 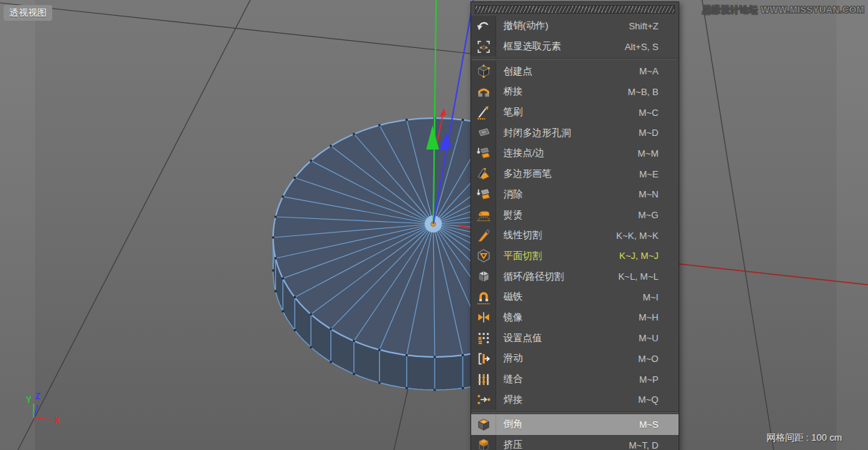 I want to click on menu-item-shortcut: M~G, so click(x=658, y=215).